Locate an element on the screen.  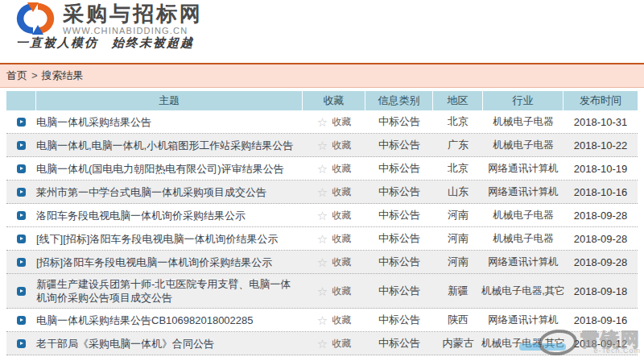
result-subject-link: [线下][招标]洛阳车务段电视电脑一体机询价结果公示 is located at coordinates (169, 239).